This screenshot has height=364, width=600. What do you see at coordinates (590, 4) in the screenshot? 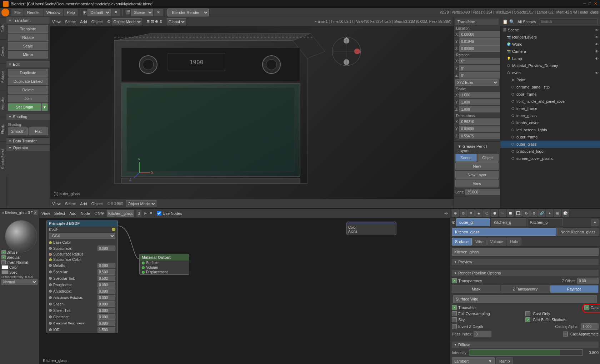
I see `maximize-btn: □` at bounding box center [590, 4].